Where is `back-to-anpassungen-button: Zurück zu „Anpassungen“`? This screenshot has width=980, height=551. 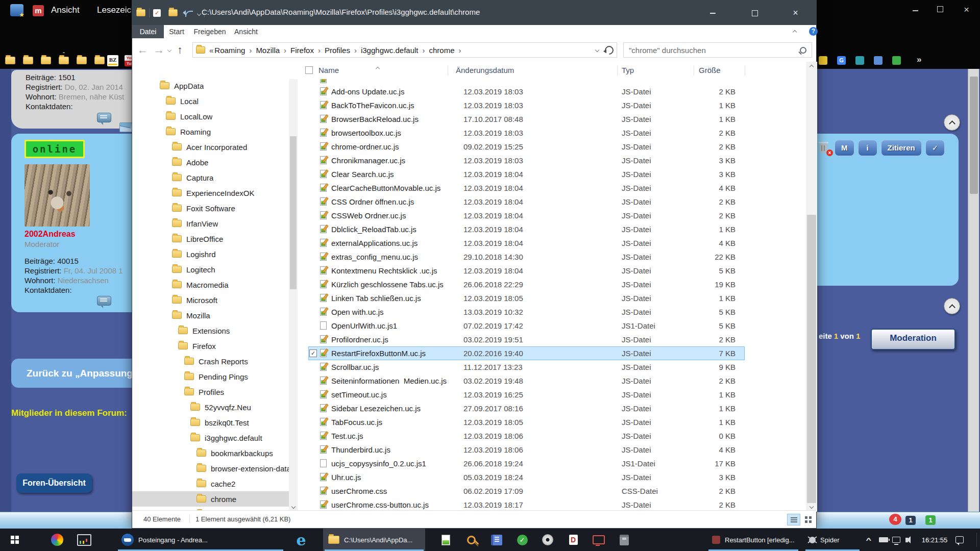 back-to-anpassungen-button: Zurück zu „Anpassungen“ is located at coordinates (75, 373).